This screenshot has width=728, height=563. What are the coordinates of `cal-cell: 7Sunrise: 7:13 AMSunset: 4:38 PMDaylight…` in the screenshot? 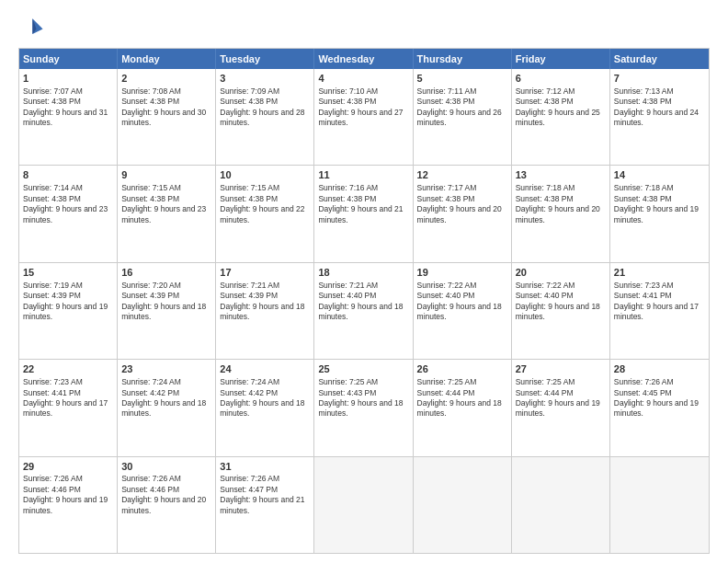 It's located at (660, 117).